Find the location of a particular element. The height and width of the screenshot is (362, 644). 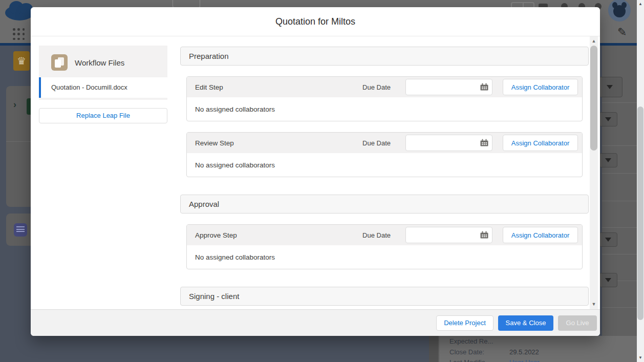

crown-record-icon: ♛ is located at coordinates (22, 61).